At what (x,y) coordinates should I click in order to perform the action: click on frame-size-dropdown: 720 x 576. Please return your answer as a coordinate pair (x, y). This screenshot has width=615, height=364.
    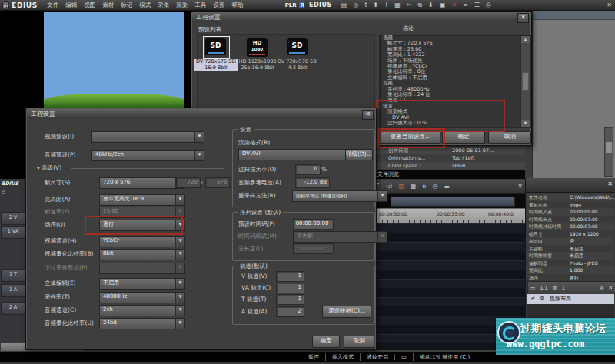
    Looking at the image, I should click on (142, 183).